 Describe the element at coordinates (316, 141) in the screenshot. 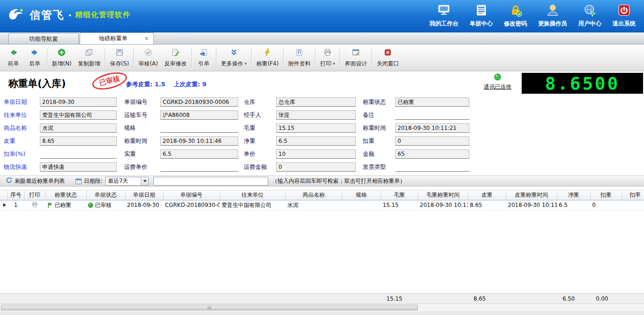

I see `net-field` at that location.